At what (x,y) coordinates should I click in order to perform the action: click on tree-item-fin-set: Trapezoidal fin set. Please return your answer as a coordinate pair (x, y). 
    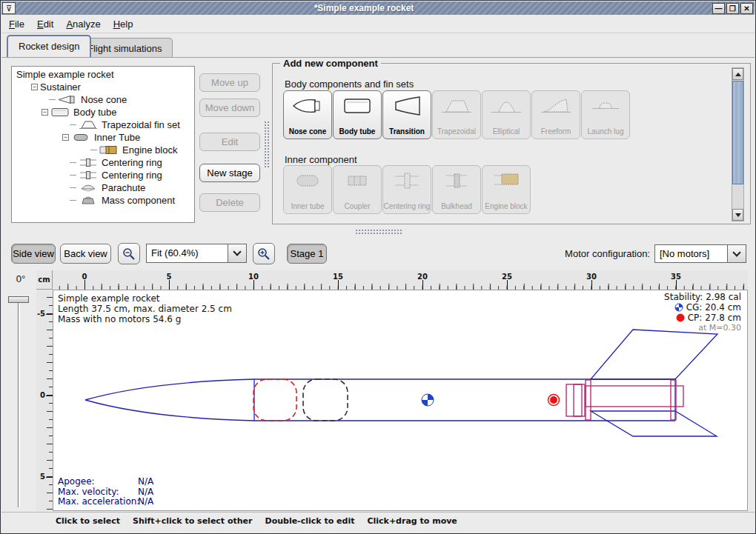
    Looking at the image, I should click on (104, 124).